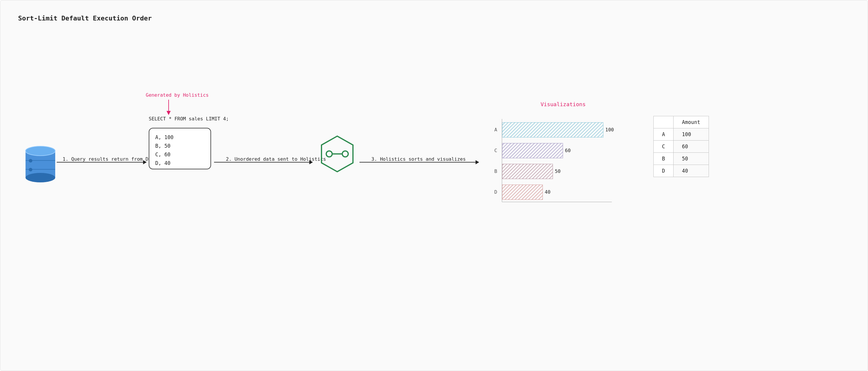  I want to click on data-line-4: D, 40, so click(180, 163).